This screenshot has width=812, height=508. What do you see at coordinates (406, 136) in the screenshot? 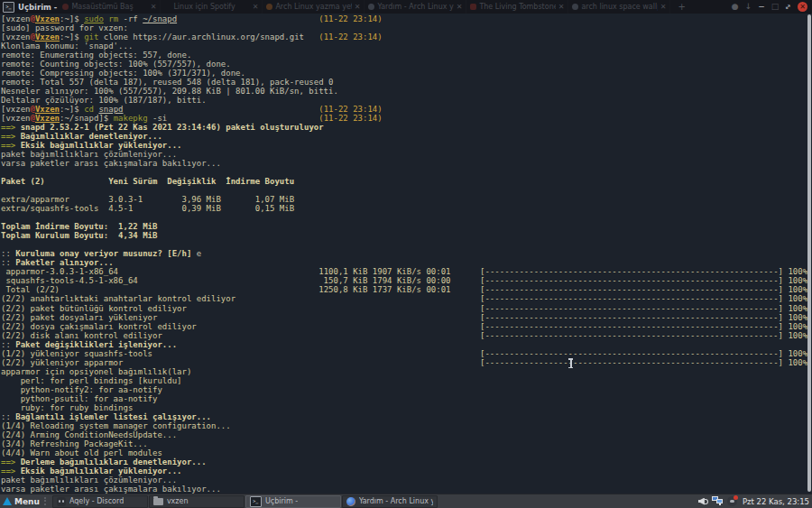
I see `terminal-line: ==> Bağımlılıklar denetleniyor...` at bounding box center [406, 136].